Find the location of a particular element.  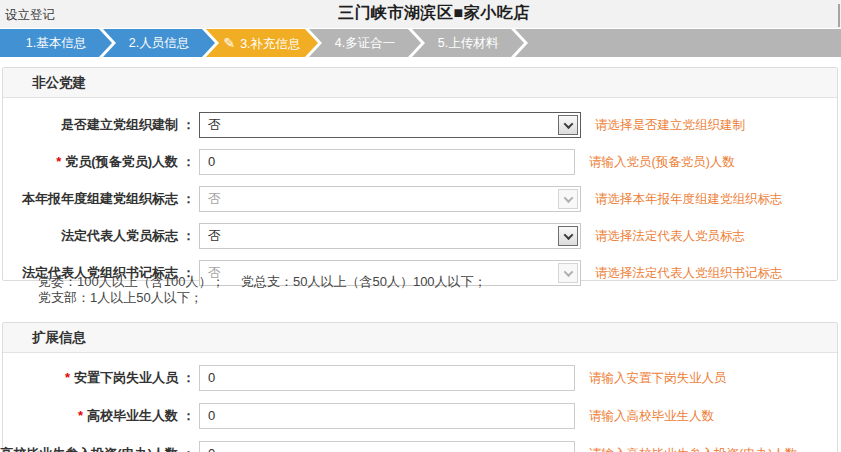

annual-party-org-flag-select: 否 is located at coordinates (390, 199).